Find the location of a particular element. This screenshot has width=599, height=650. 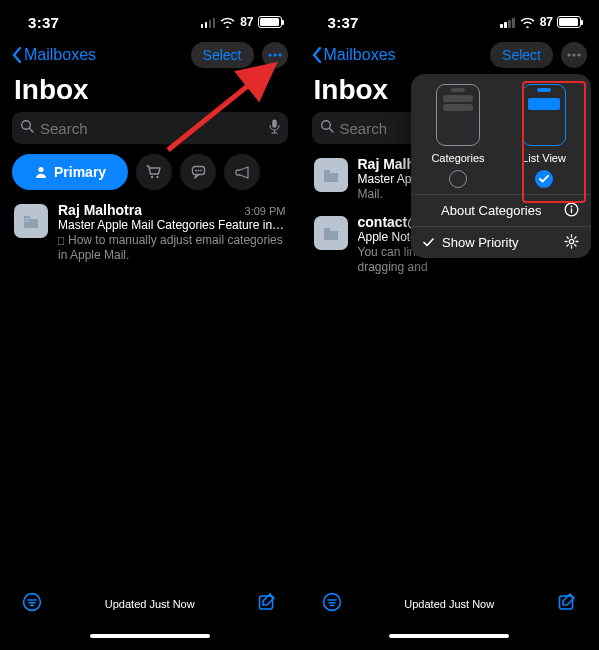

show-priority-label: Show Priority is located at coordinates (480, 242).